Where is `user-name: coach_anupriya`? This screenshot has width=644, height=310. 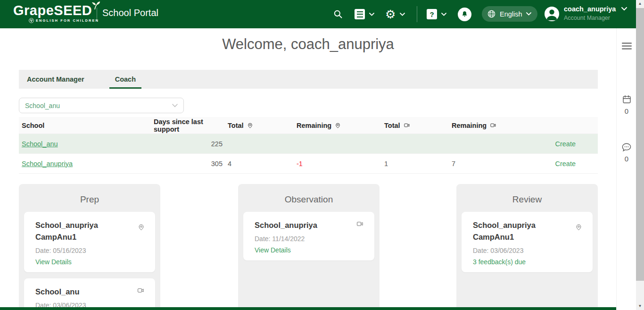 user-name: coach_anupriya is located at coordinates (590, 9).